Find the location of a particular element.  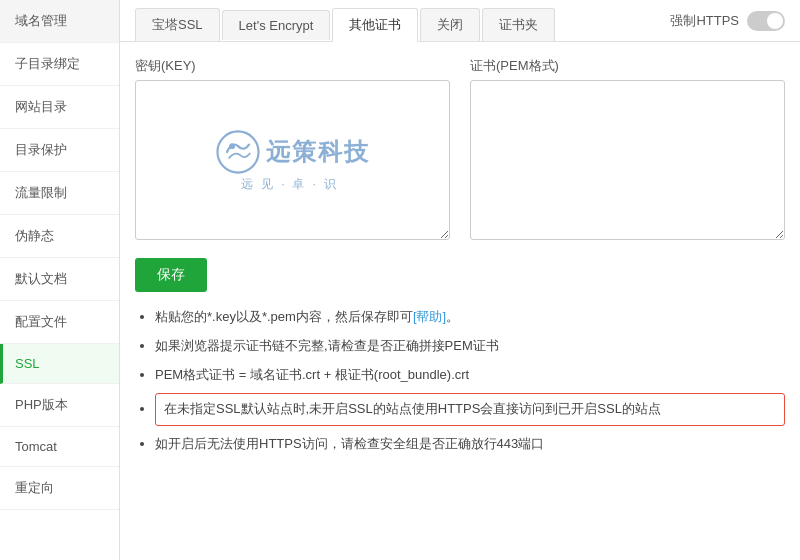

save-button: 保存 is located at coordinates (171, 275).